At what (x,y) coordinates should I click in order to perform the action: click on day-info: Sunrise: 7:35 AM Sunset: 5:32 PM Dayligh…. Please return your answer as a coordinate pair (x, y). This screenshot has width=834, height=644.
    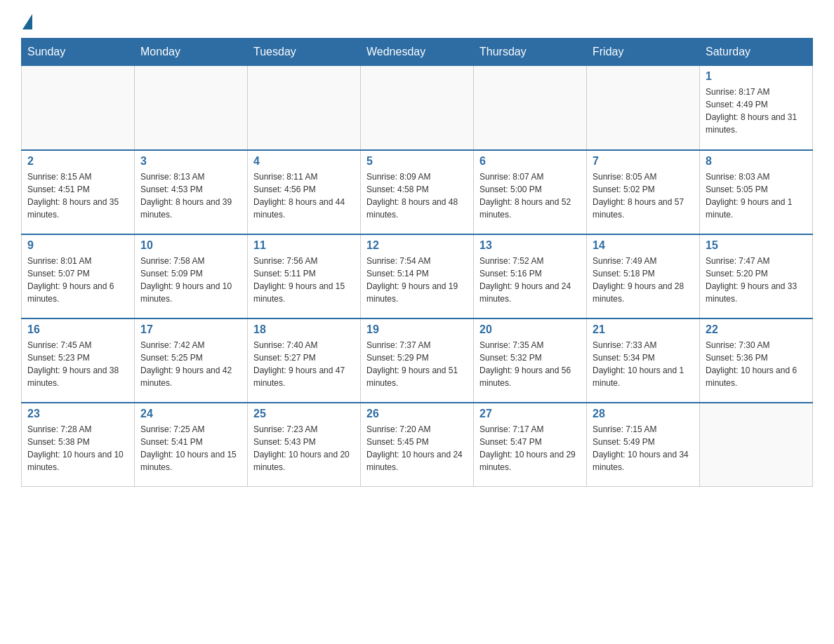
    Looking at the image, I should click on (530, 364).